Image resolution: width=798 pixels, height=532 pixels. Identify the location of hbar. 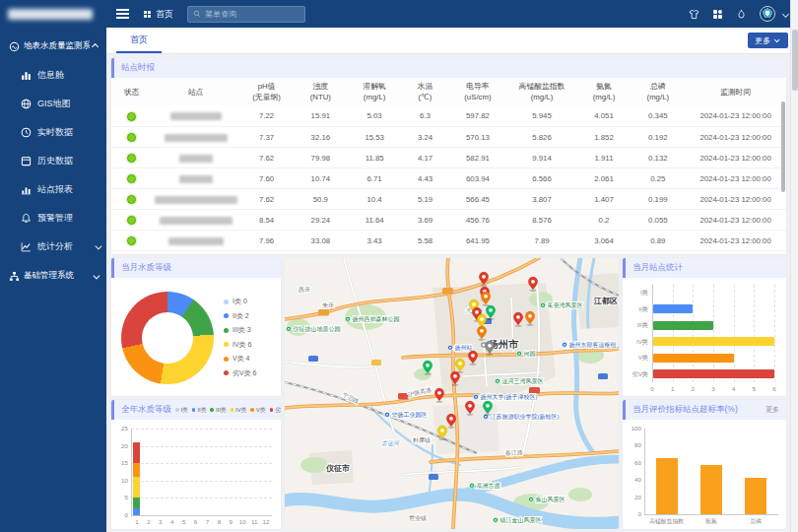
(713, 341).